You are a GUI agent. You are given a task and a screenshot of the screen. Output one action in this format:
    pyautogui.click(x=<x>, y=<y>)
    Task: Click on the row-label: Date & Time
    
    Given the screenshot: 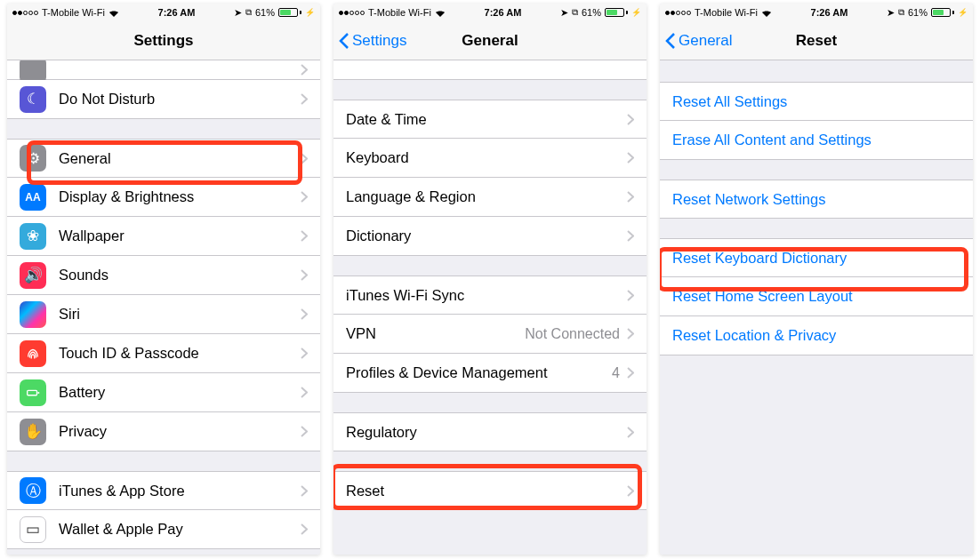 What is the action you would take?
    pyautogui.click(x=486, y=119)
    